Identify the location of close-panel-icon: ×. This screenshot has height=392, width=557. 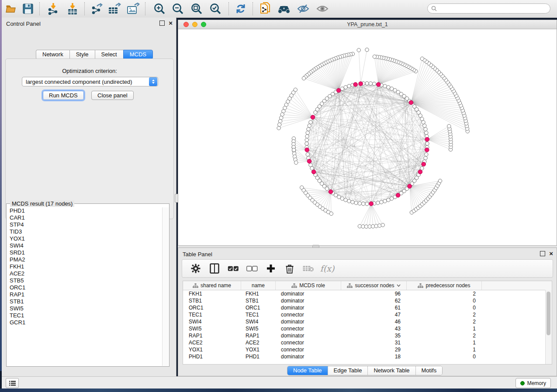
(170, 23).